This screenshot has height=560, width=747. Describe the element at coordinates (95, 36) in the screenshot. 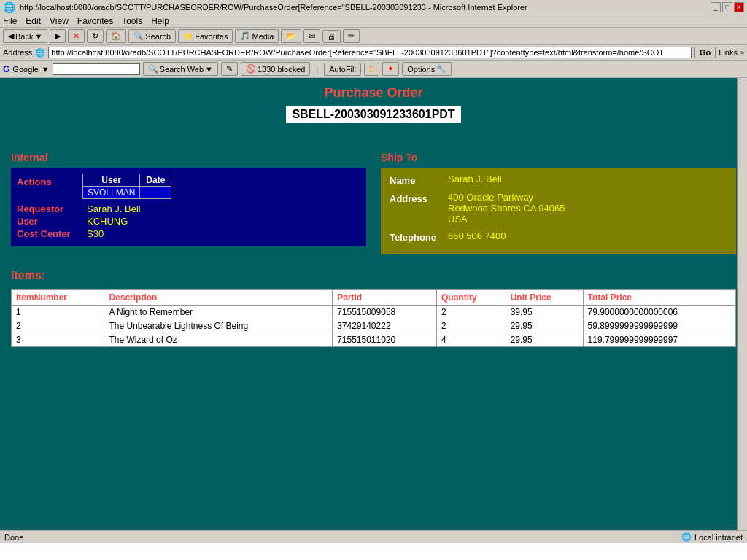

I see `refresh-button: ↻` at that location.